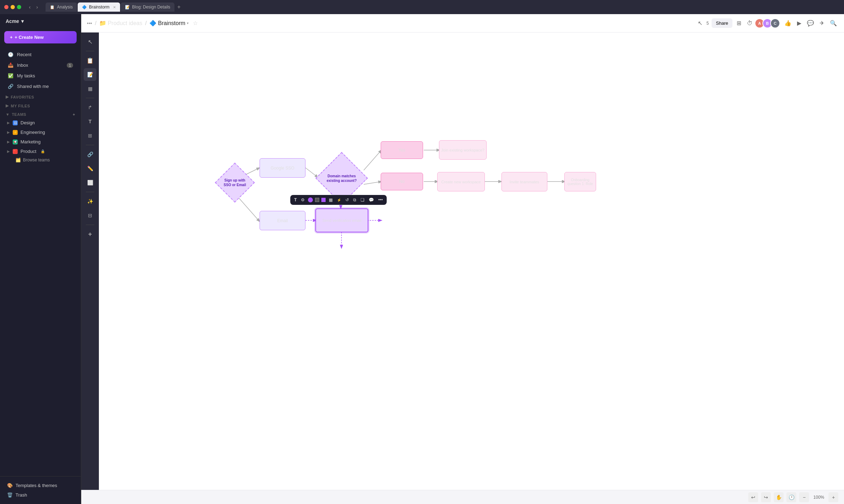 Image resolution: width=844 pixels, height=504 pixels. Describe the element at coordinates (355, 200) in the screenshot. I see `ft-duplicate-icon: ⧉` at that location.